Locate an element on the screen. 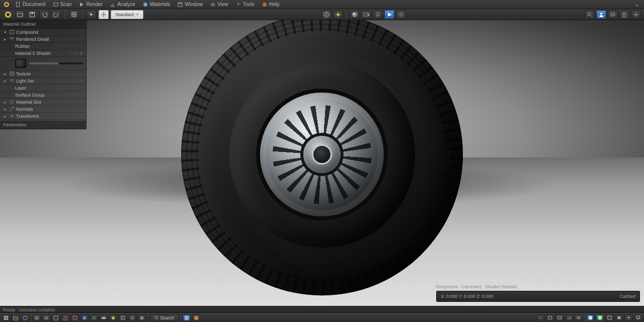 Image resolution: width=644 pixels, height=322 pixels. tray-network-icon is located at coordinates (569, 318).